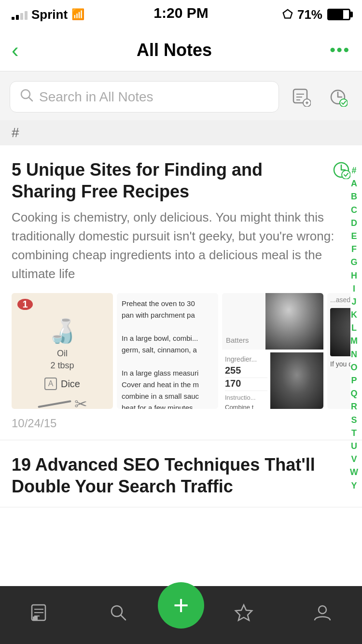 This screenshot has height=644, width=362. What do you see at coordinates (354, 354) in the screenshot?
I see `alpha-letter-n: N` at bounding box center [354, 354].